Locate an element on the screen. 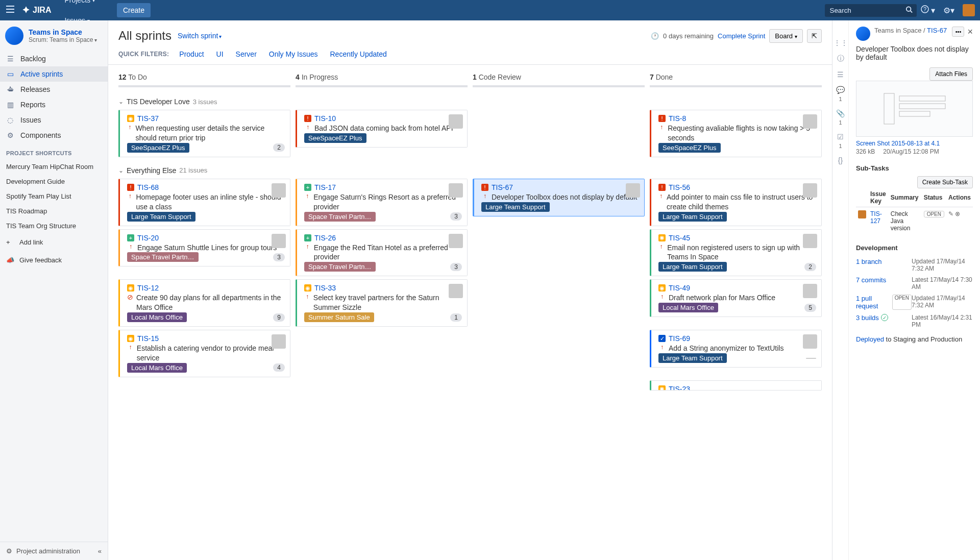 This screenshot has height=560, width=980. search-input is located at coordinates (871, 10).